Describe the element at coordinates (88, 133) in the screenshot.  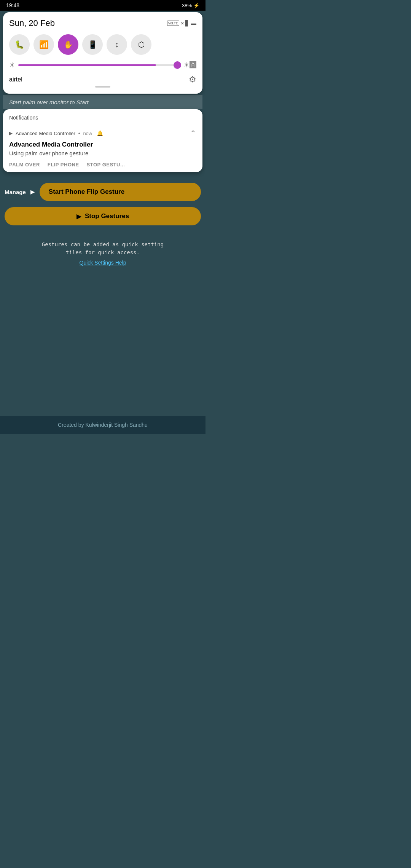
I see `notif-time: now` at that location.